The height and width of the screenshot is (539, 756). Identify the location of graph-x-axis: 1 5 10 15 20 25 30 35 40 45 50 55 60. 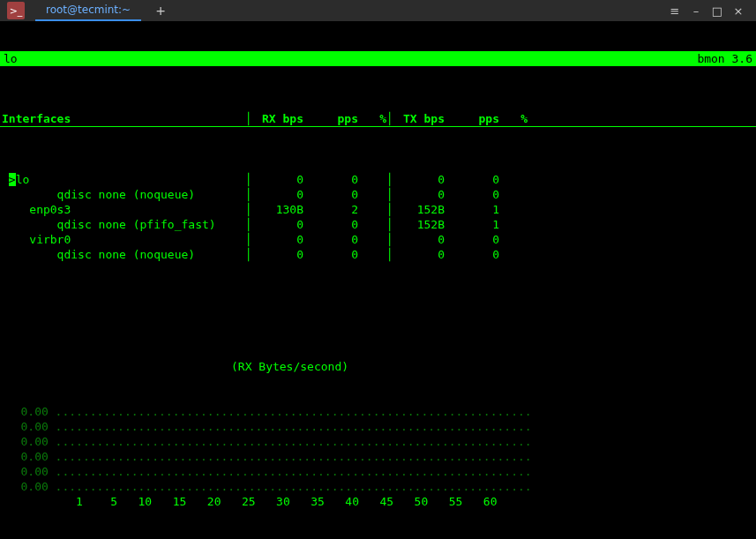
(378, 501).